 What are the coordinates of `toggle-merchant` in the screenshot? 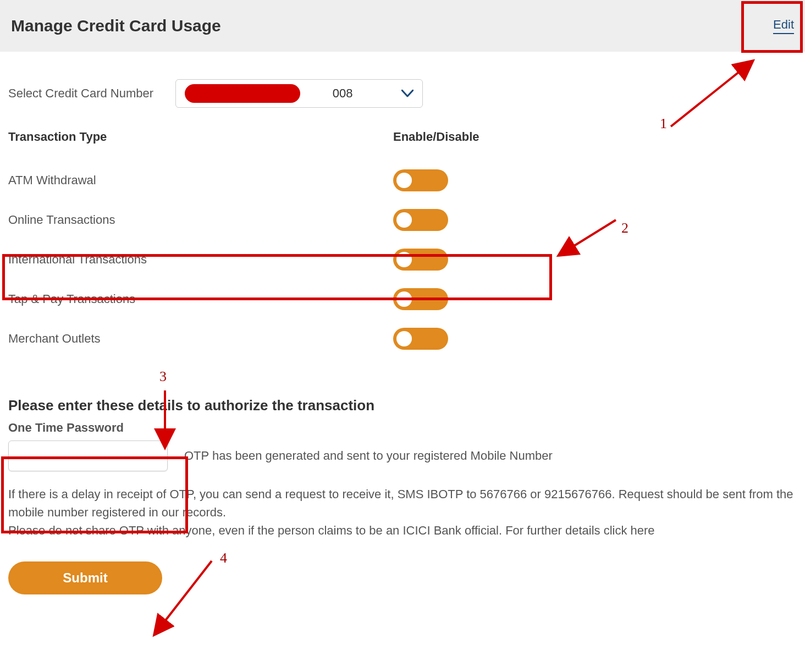 It's located at (421, 339).